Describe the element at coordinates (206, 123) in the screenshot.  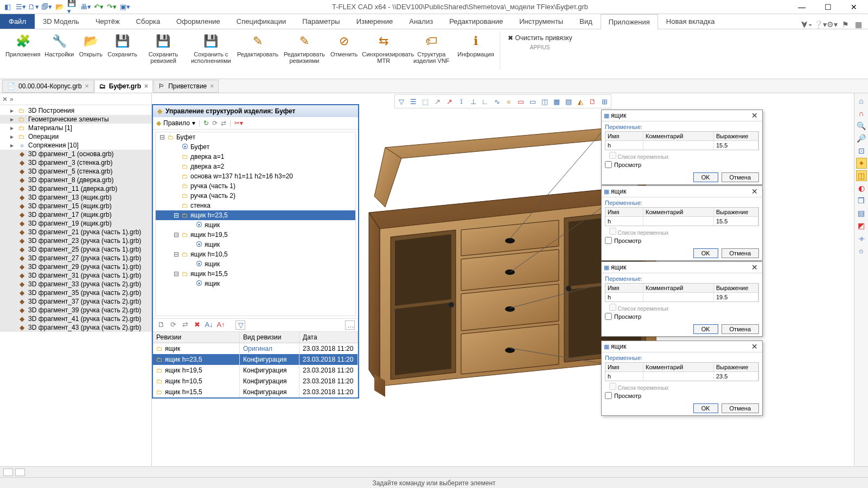
I see `refresh-icon: ↻` at that location.